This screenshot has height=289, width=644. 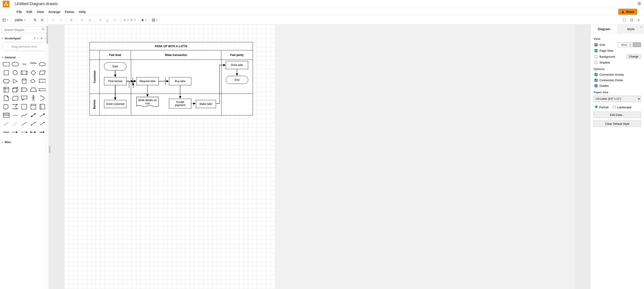 What do you see at coordinates (72, 20) in the screenshot?
I see `delete-button` at bounding box center [72, 20].